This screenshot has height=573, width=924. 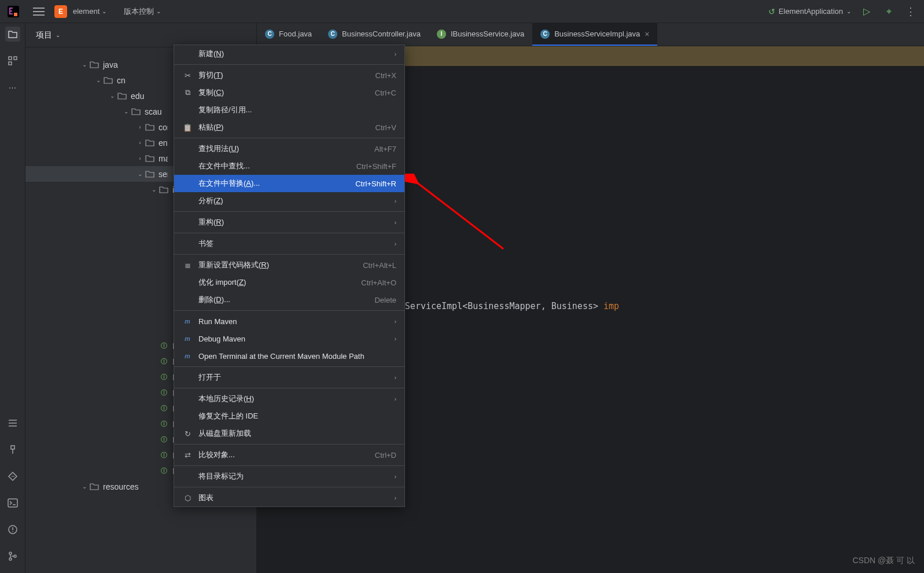 I want to click on menu-open-terminal: mOpen Terminal at the Current Maven Modu…, so click(x=289, y=356).